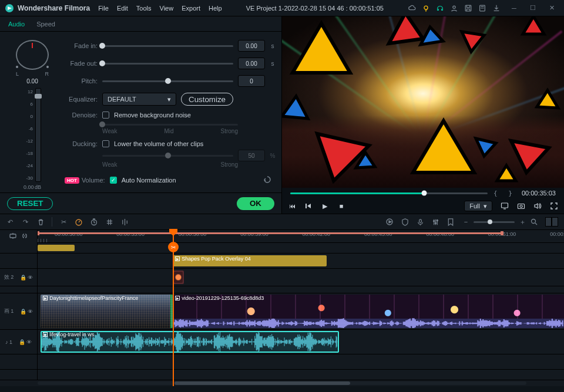 The image size is (564, 392). Describe the element at coordinates (122, 8) in the screenshot. I see `menu-edit: Edit` at that location.